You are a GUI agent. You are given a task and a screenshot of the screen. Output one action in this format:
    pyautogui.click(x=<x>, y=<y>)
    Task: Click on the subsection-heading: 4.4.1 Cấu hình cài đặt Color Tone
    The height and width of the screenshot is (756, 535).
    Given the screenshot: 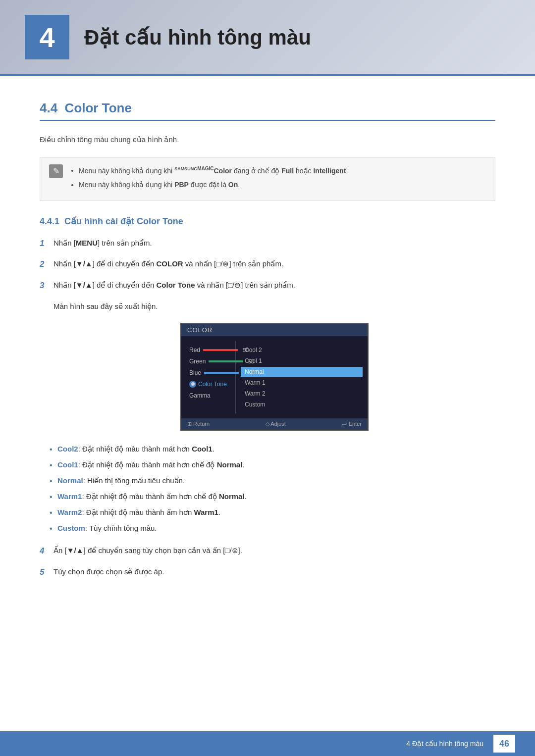 What is the action you would take?
    pyautogui.click(x=268, y=221)
    